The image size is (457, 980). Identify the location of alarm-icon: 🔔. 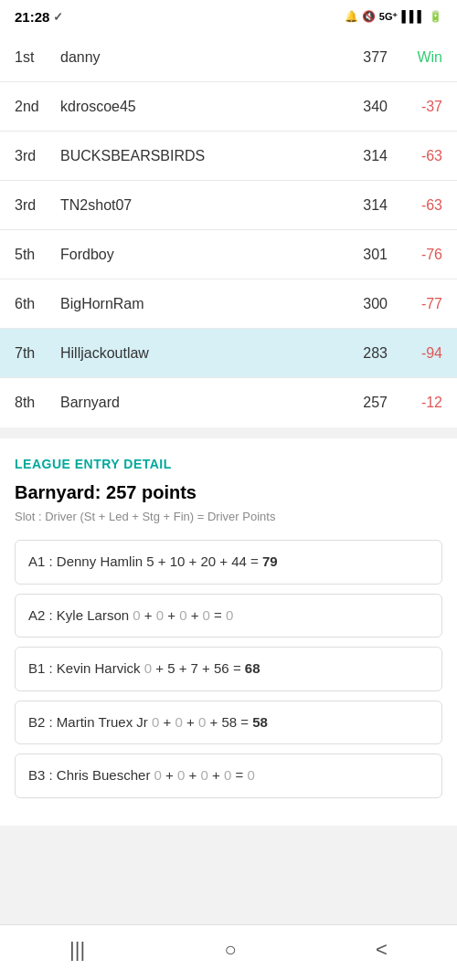
(351, 16).